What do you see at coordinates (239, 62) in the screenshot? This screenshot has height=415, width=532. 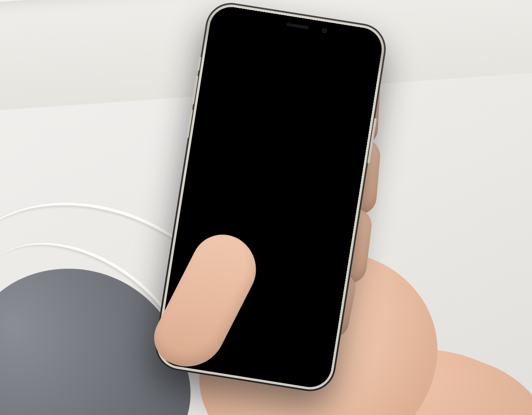 I see `notification-app-name: ARLO` at bounding box center [239, 62].